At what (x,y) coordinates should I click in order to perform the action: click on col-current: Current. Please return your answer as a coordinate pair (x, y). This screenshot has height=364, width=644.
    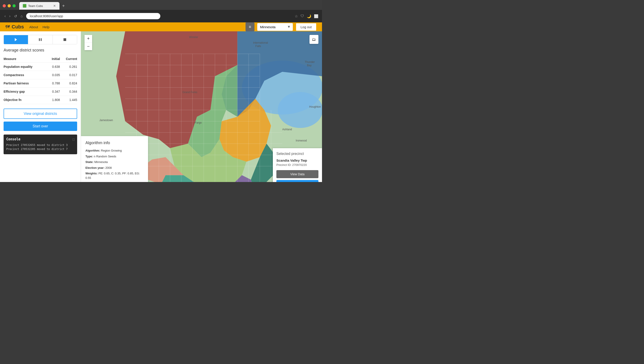
    Looking at the image, I should click on (68, 59).